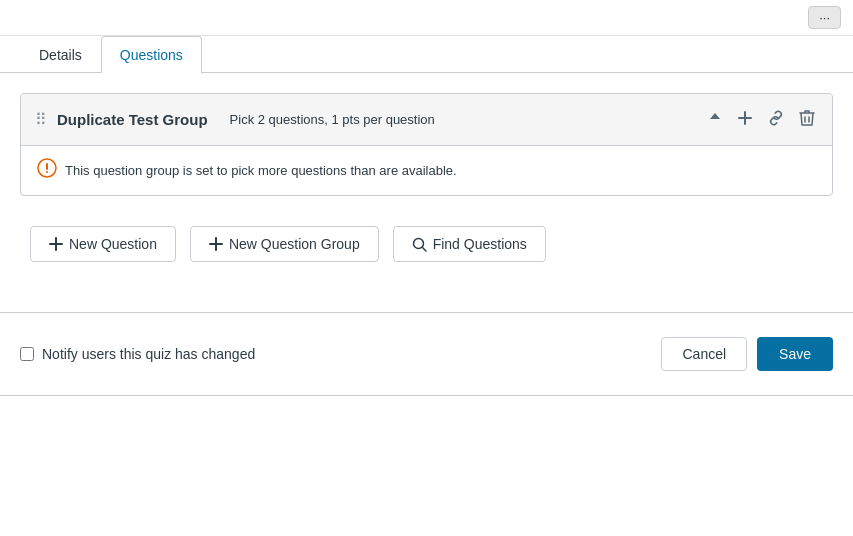  What do you see at coordinates (426, 312) in the screenshot?
I see `footer-divider` at bounding box center [426, 312].